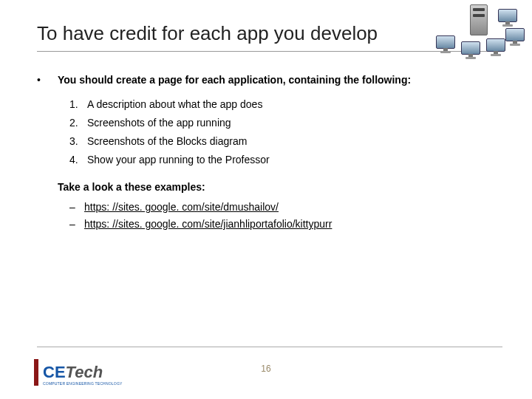 The height and width of the screenshot is (399, 532). I want to click on logo-text: CETech COMPUTER ENGINEERING TECHNOLOGY, so click(83, 375).